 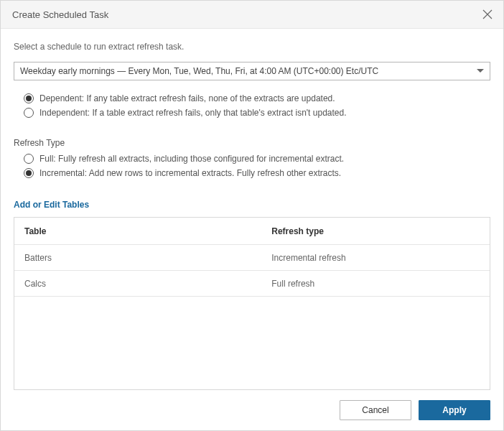 I want to click on table-name-cell: Batters, so click(x=138, y=258).